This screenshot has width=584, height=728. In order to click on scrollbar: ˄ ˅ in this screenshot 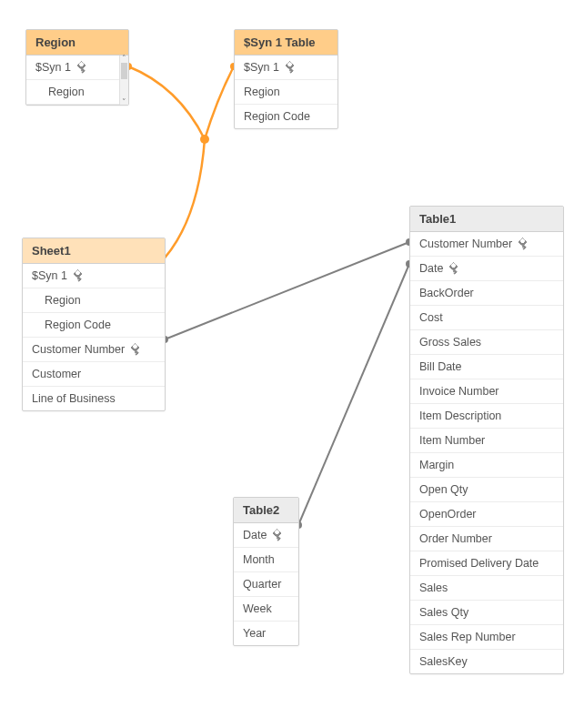, I will do `click(124, 80)`.